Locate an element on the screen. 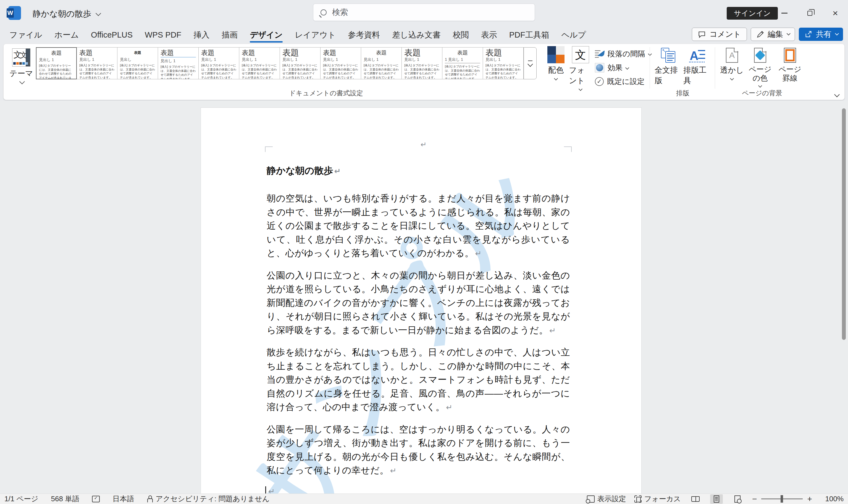 Image resolution: width=848 pixels, height=504 pixels. comments-label: コメント is located at coordinates (725, 34).